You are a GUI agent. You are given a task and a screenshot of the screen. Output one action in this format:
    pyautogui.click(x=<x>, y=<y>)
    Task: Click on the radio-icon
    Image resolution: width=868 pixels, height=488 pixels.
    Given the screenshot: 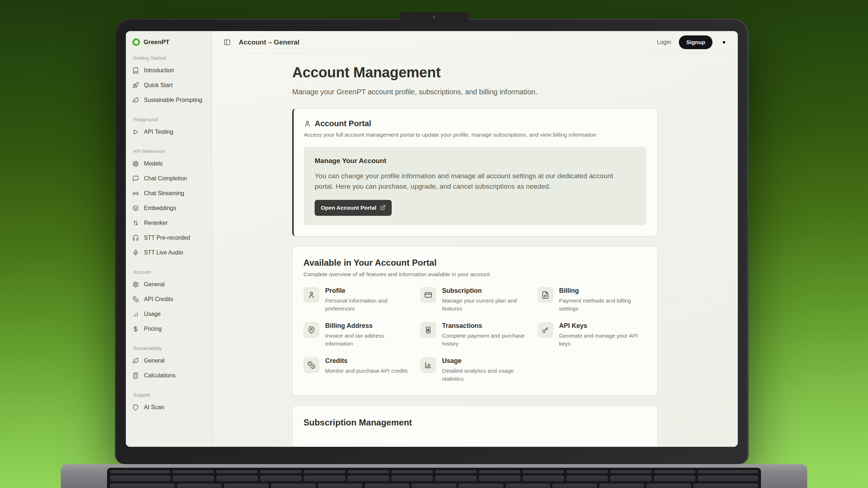 What is the action you would take?
    pyautogui.click(x=136, y=193)
    